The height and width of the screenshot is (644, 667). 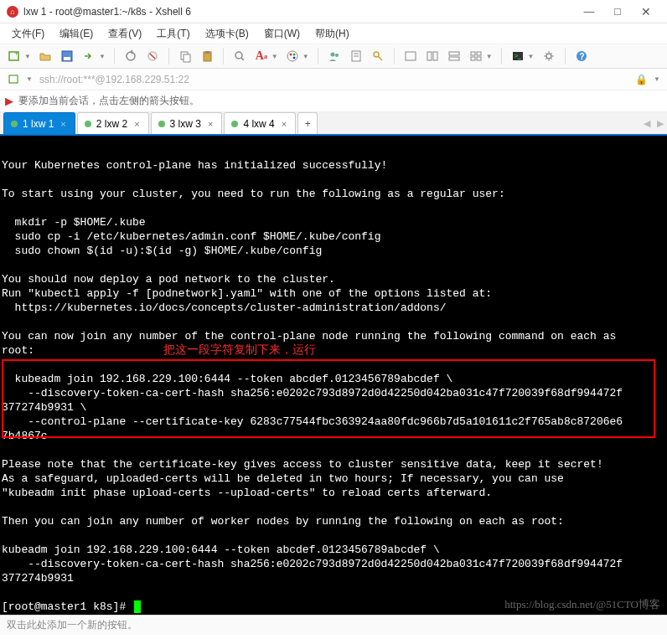 I want to click on key-icon, so click(x=378, y=56).